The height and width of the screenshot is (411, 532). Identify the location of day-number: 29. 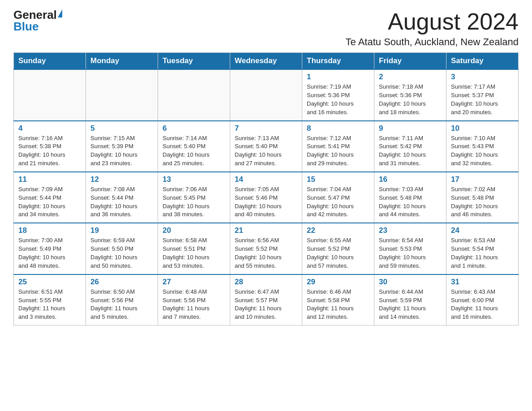
(338, 282).